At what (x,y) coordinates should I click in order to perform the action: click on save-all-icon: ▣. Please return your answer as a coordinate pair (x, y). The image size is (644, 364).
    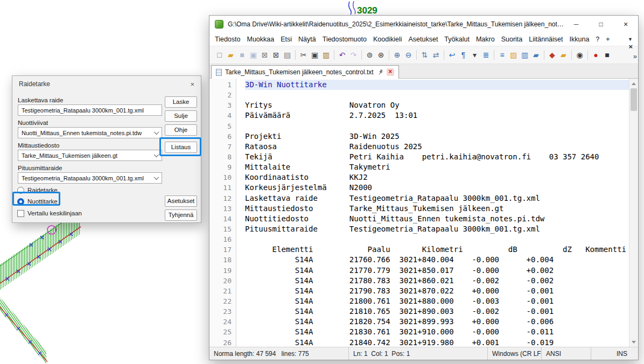
    Looking at the image, I should click on (253, 55).